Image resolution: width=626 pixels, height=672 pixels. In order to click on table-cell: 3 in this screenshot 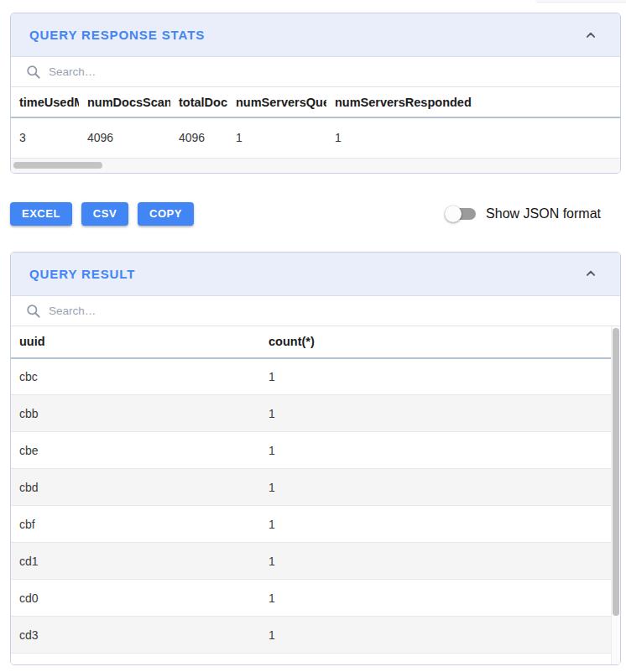, I will do `click(45, 138)`.